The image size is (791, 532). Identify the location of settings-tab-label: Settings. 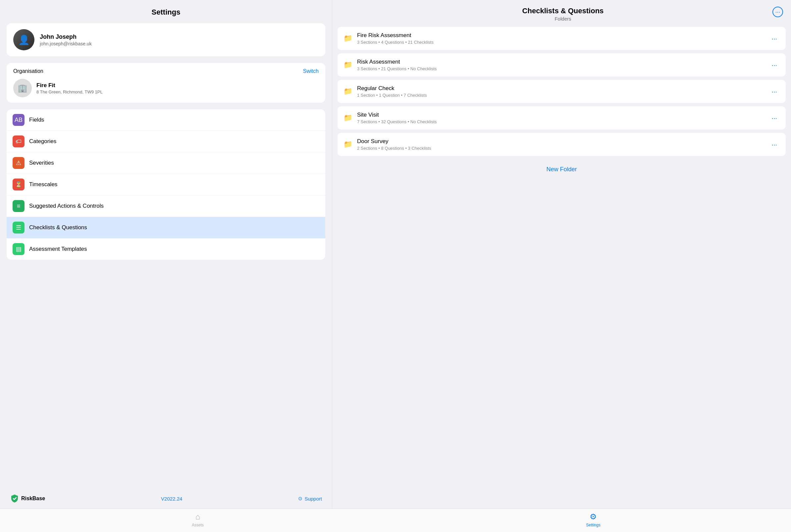
(593, 525).